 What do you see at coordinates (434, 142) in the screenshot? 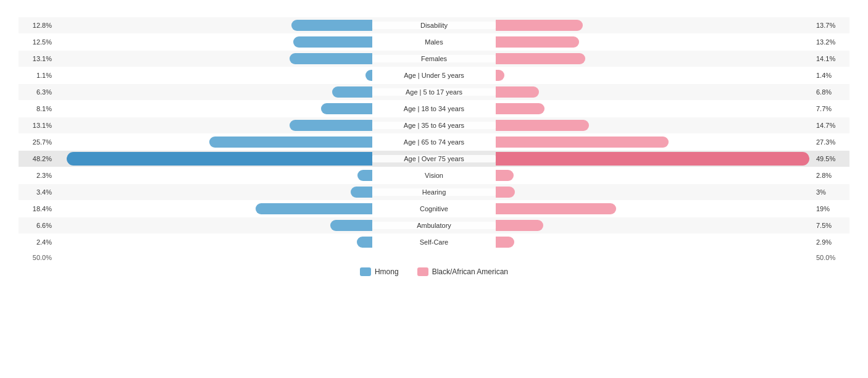
I see `label-age-65-74: Age | 65 to 74 years` at bounding box center [434, 142].